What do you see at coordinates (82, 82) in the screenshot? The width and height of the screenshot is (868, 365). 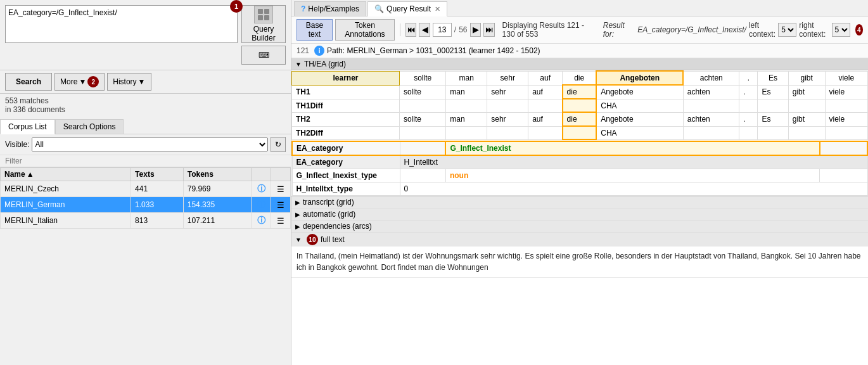 I see `more-dropdown-icon: ▼` at bounding box center [82, 82].